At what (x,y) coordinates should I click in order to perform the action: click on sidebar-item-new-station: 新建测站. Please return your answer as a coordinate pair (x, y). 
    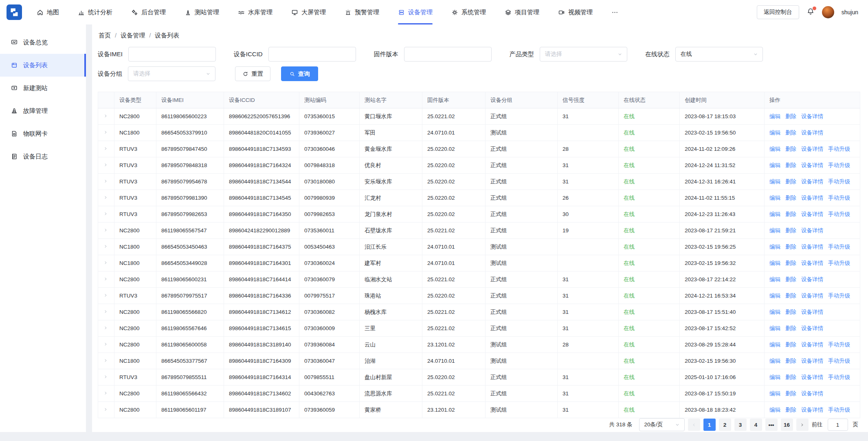
    Looking at the image, I should click on (43, 88).